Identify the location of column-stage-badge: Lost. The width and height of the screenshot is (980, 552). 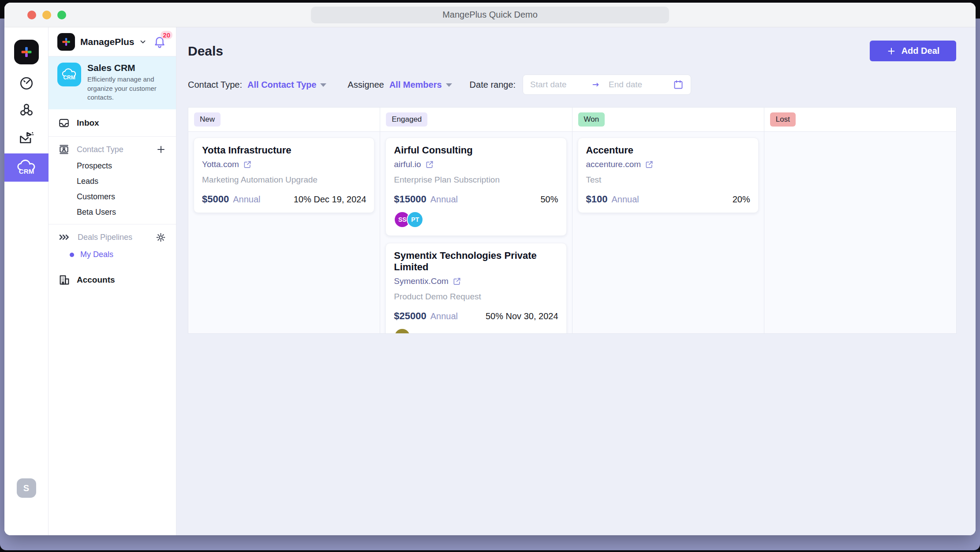
(783, 119).